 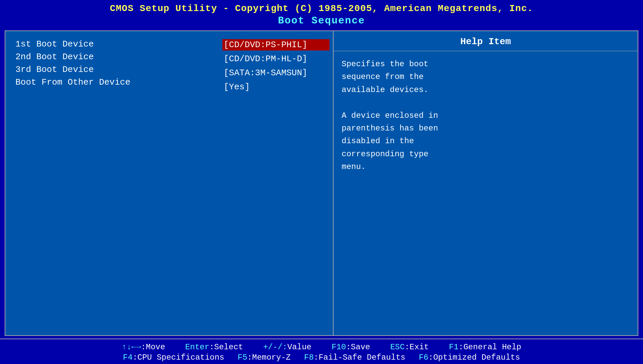 What do you see at coordinates (382, 77) in the screenshot?
I see `help-line2: sequence from the` at bounding box center [382, 77].